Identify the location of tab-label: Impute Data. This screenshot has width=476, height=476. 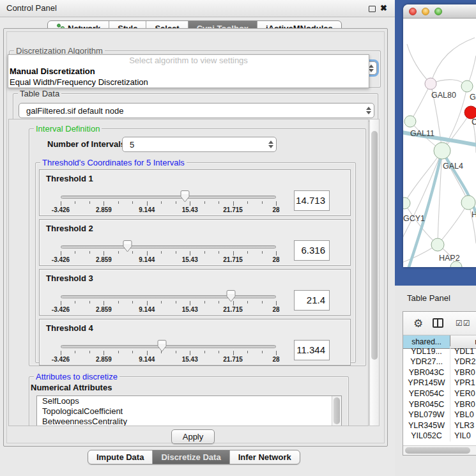
(120, 457).